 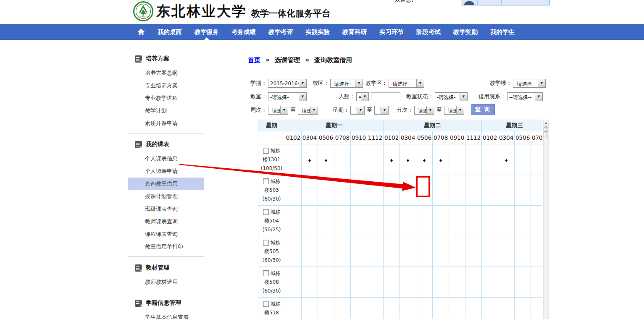 What do you see at coordinates (166, 282) in the screenshot?
I see `sidebar-item: 教师教材选用` at bounding box center [166, 282].